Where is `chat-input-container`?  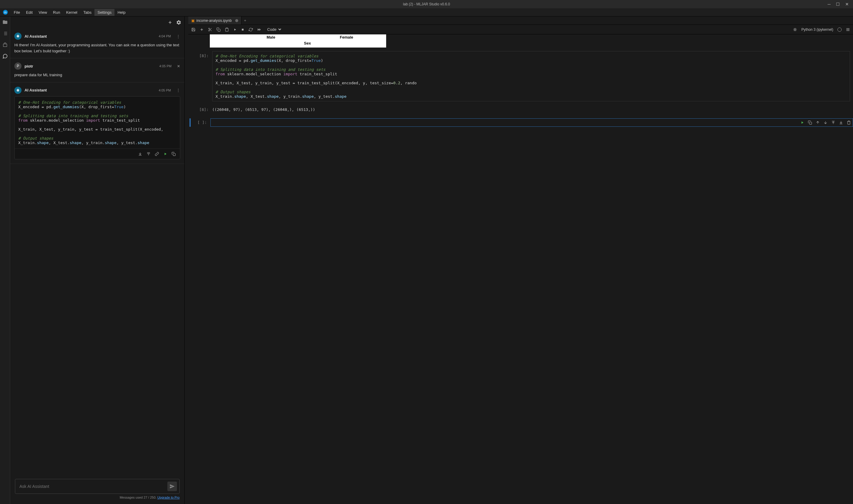
chat-input-container is located at coordinates (97, 486).